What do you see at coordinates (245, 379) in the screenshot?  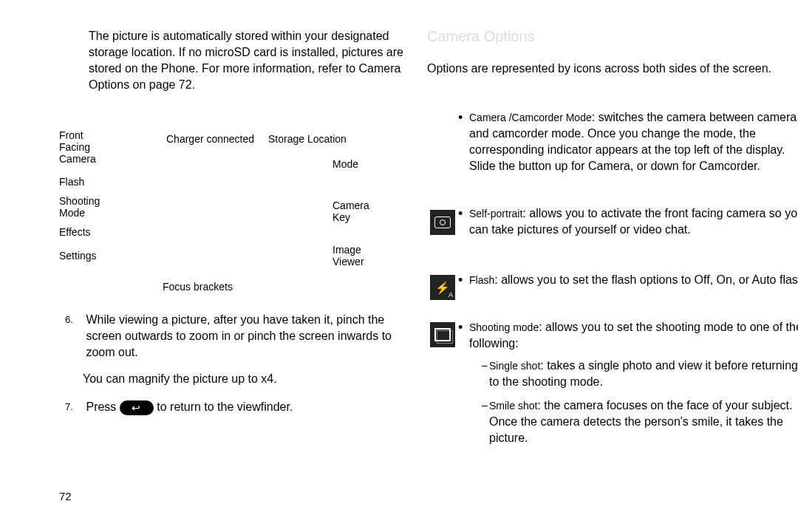 I see `step-6-subtext: You can magnify the picture up to x4.` at bounding box center [245, 379].